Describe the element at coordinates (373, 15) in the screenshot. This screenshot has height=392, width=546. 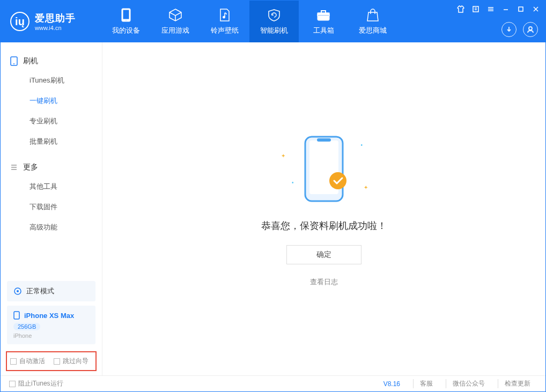
I see `bag-icon` at that location.